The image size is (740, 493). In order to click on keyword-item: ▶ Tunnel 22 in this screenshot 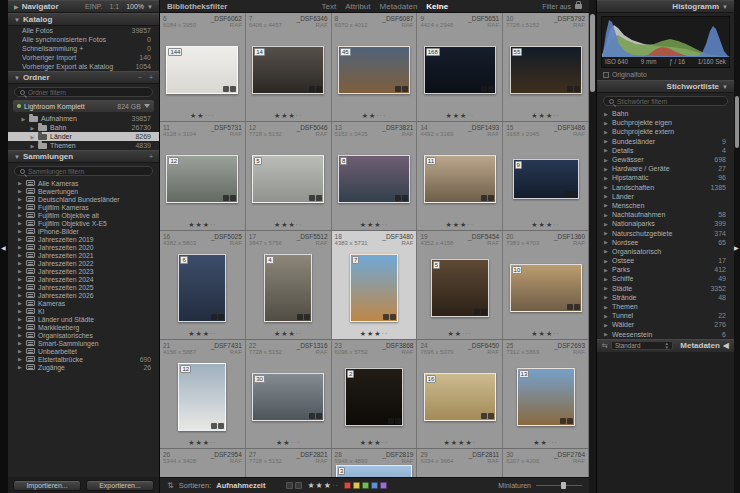, I will do `click(666, 316)`.